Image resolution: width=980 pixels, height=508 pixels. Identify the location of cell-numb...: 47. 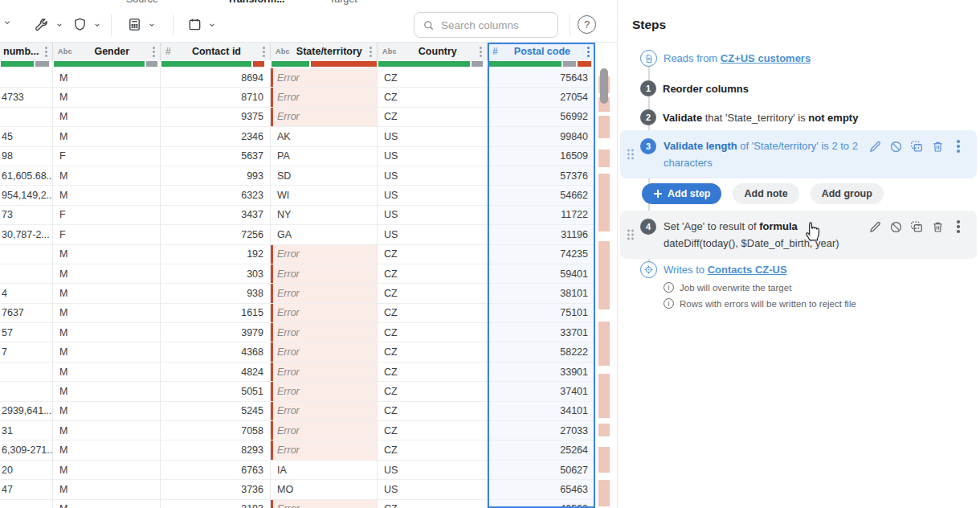
(27, 490).